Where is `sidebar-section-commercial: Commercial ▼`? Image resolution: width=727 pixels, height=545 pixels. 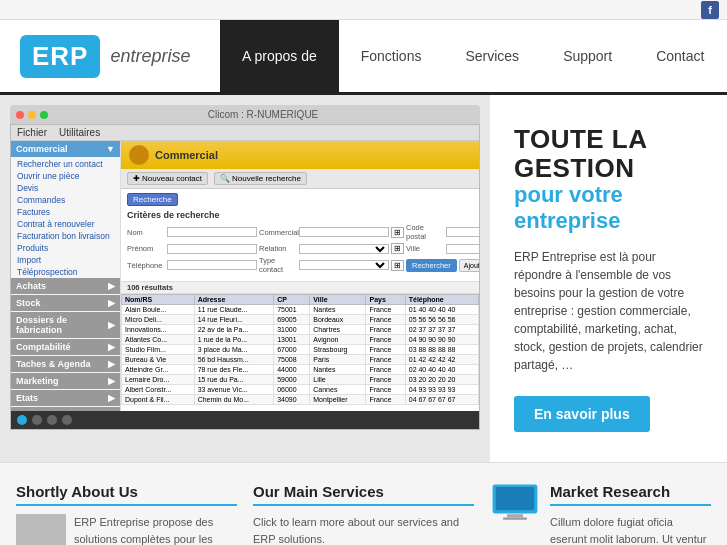
sidebar-section-commercial: Commercial ▼ is located at coordinates (66, 149).